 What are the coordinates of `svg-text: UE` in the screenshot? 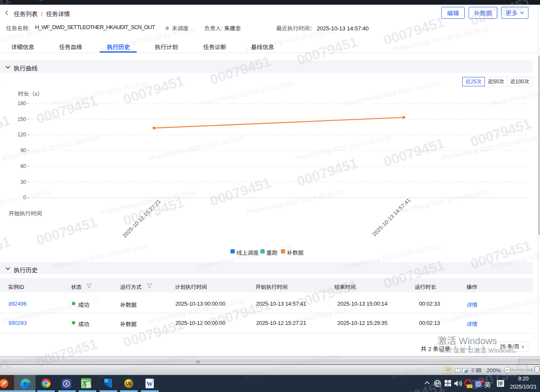 It's located at (129, 383).